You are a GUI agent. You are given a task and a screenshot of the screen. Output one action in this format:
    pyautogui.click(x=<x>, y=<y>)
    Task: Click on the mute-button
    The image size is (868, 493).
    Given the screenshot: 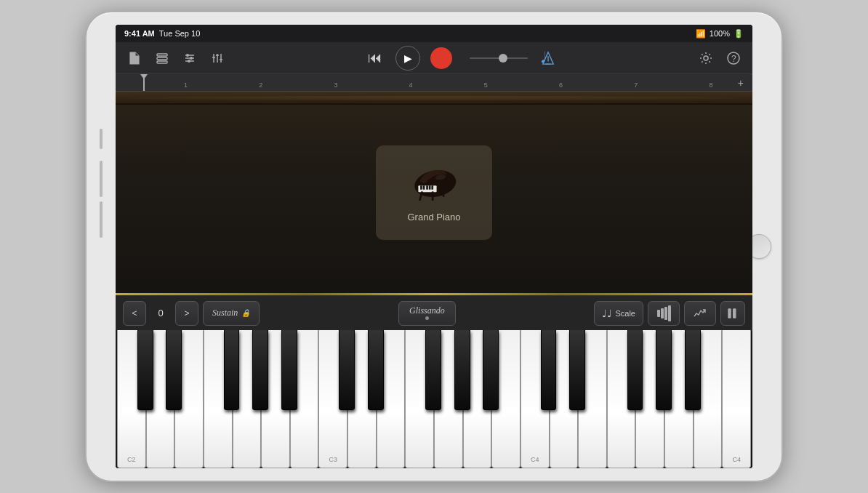 What is the action you would take?
    pyautogui.click(x=101, y=139)
    